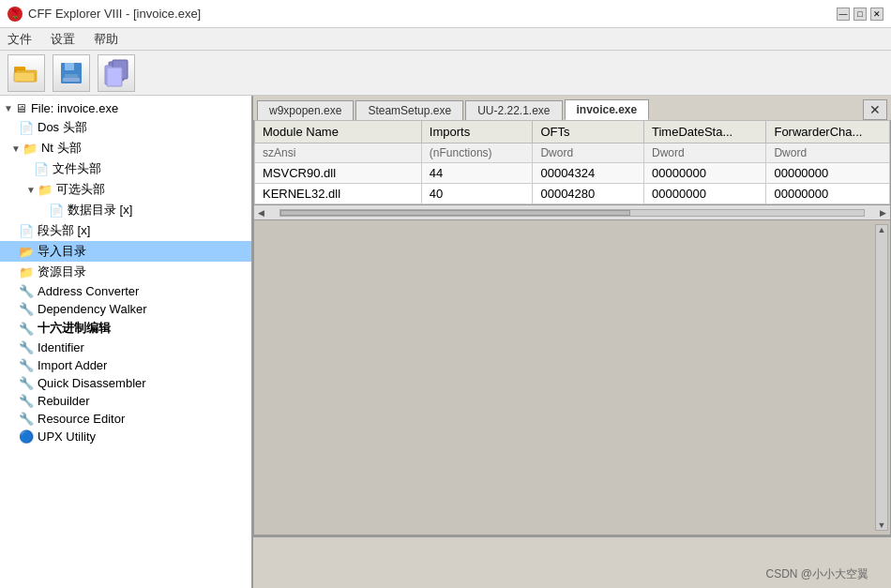  What do you see at coordinates (20, 39) in the screenshot?
I see `menu-file: 文件` at bounding box center [20, 39].